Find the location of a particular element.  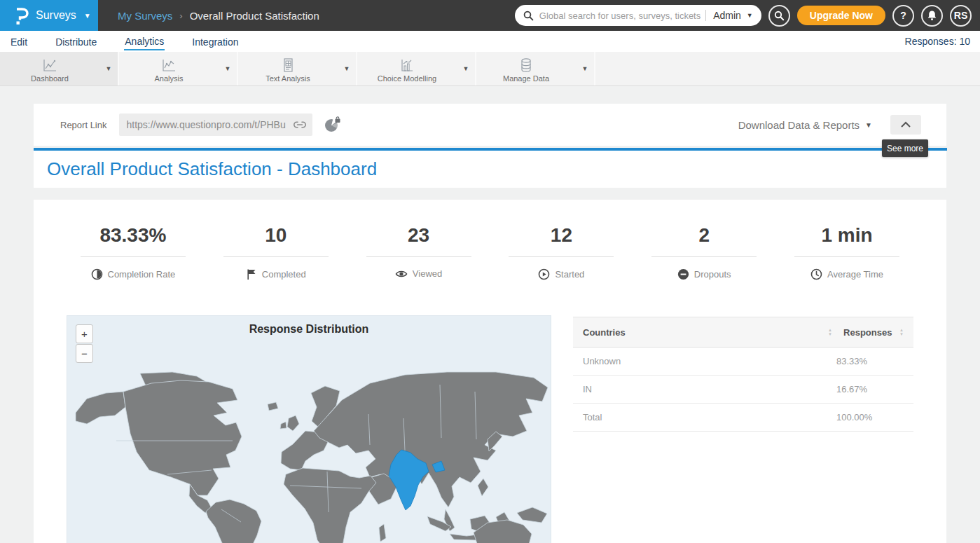

stat-completed: 10 Completed is located at coordinates (276, 252).